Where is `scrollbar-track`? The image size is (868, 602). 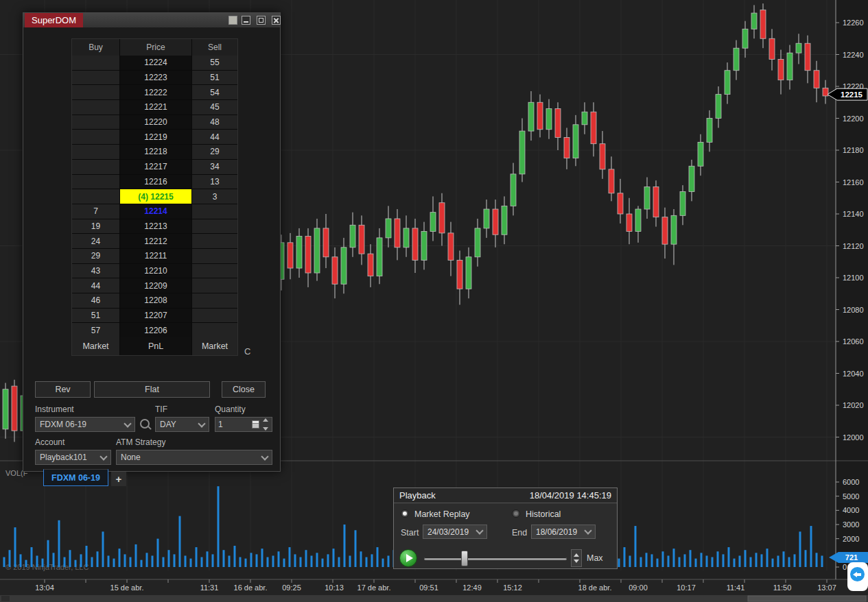
scrollbar-track is located at coordinates (434, 599).